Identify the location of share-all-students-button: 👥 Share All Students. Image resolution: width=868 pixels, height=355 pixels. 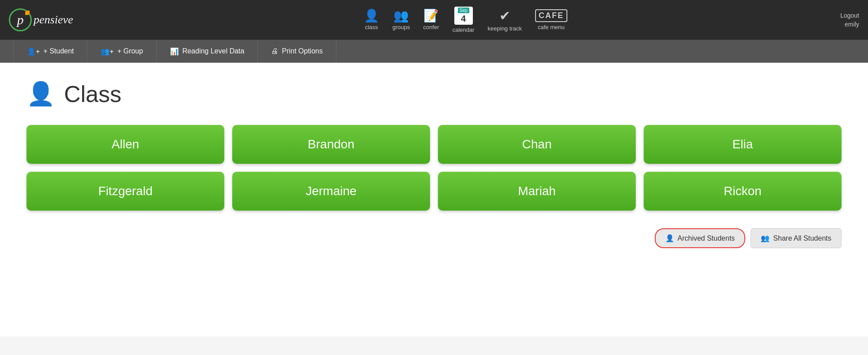
(796, 238).